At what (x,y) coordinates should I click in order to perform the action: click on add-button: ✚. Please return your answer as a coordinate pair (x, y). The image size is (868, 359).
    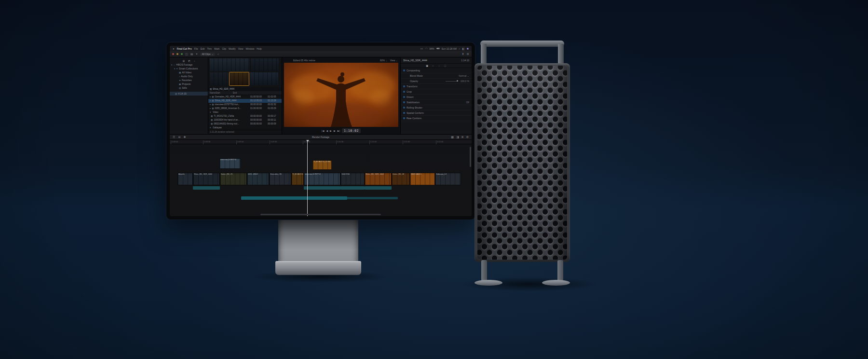
    Looking at the image, I should click on (184, 137).